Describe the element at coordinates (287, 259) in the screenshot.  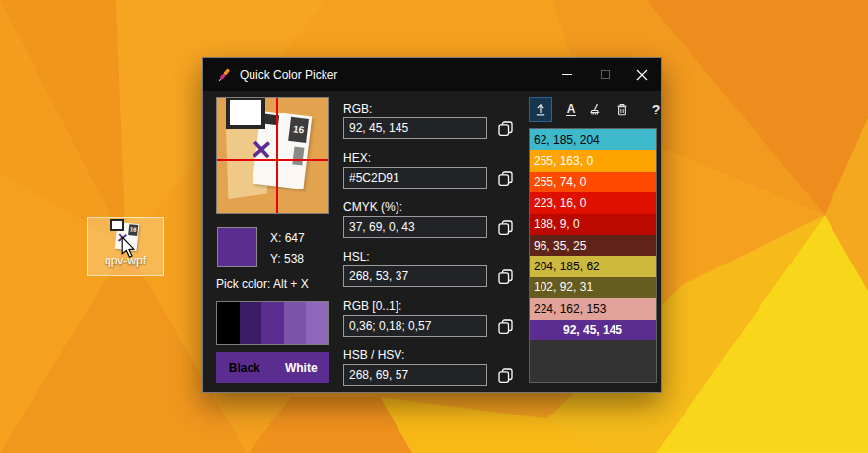
I see `cursor-y-coordinate: Y: 538` at that location.